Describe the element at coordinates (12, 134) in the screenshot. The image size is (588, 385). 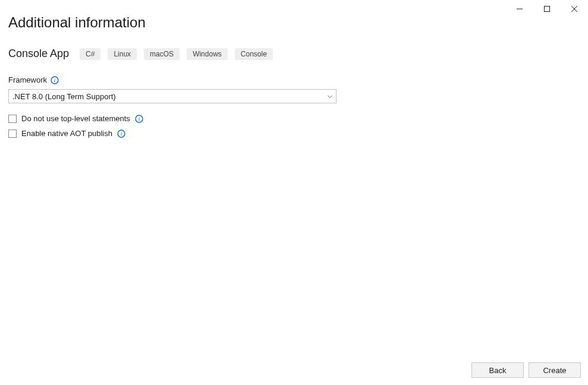
I see `aot-checkbox` at that location.